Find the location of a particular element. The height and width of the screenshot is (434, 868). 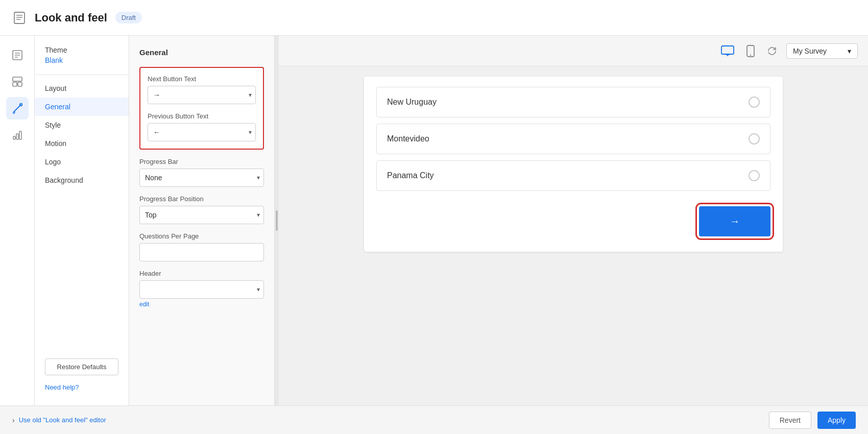

choice-option-2: Montevideo is located at coordinates (573, 139).